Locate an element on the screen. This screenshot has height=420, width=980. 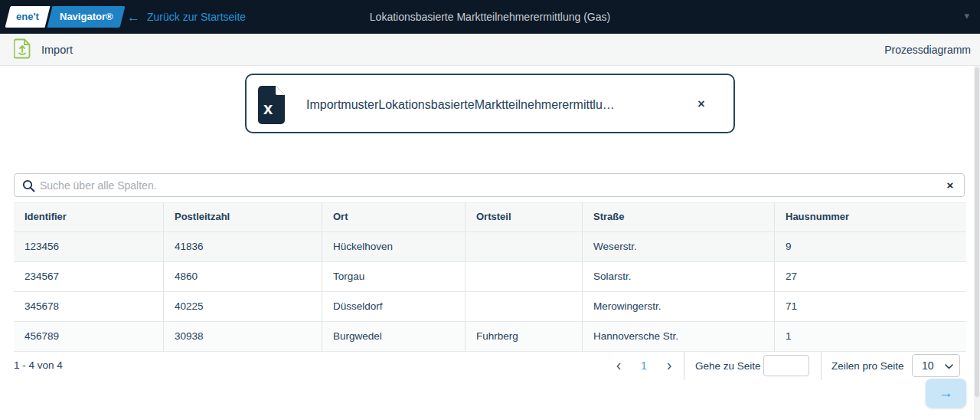
table-header-row: Identifier Postleitzahl Ort Ortsteil Str… is located at coordinates (490, 218).